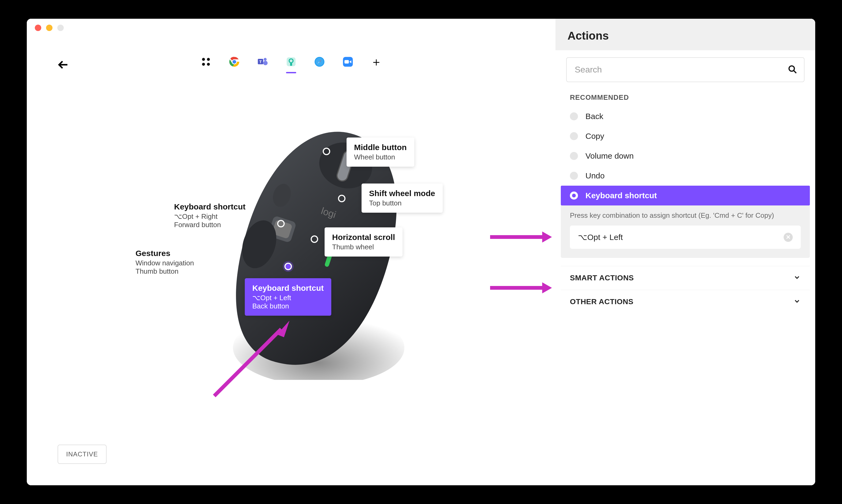  What do you see at coordinates (685, 99) in the screenshot?
I see `recommended-label: RECOMMENDED` at bounding box center [685, 99].